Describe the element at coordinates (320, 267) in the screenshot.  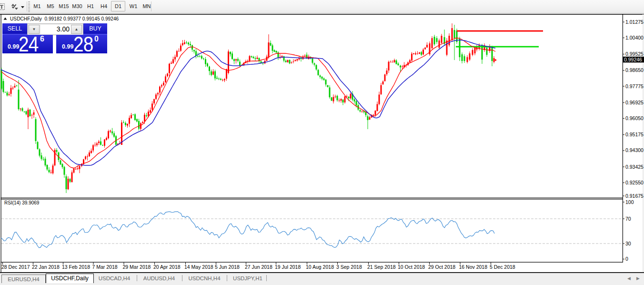
I see `svg-text: 10 Aug 2018` at that location.